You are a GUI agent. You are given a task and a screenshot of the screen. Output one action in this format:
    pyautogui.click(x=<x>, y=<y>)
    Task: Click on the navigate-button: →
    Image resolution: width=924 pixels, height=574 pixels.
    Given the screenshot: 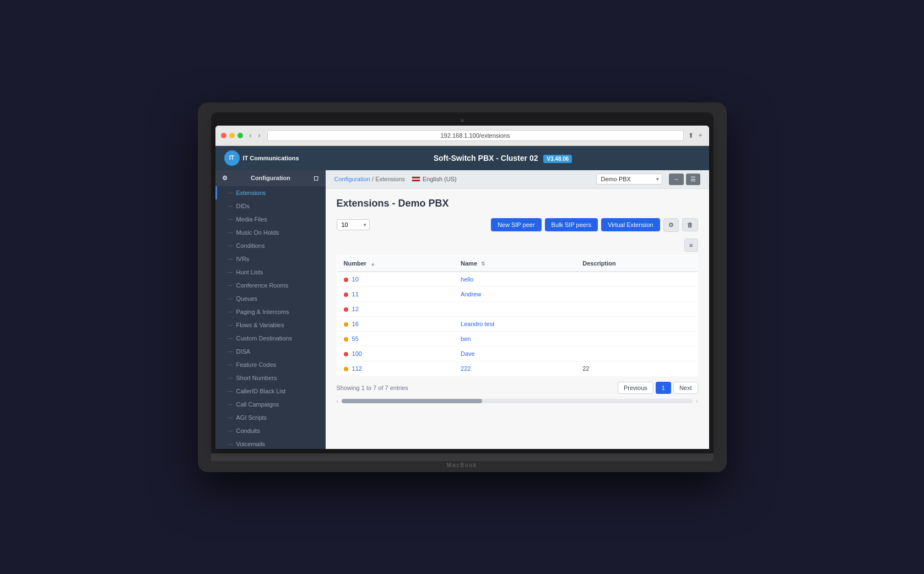 What is the action you would take?
    pyautogui.click(x=677, y=180)
    